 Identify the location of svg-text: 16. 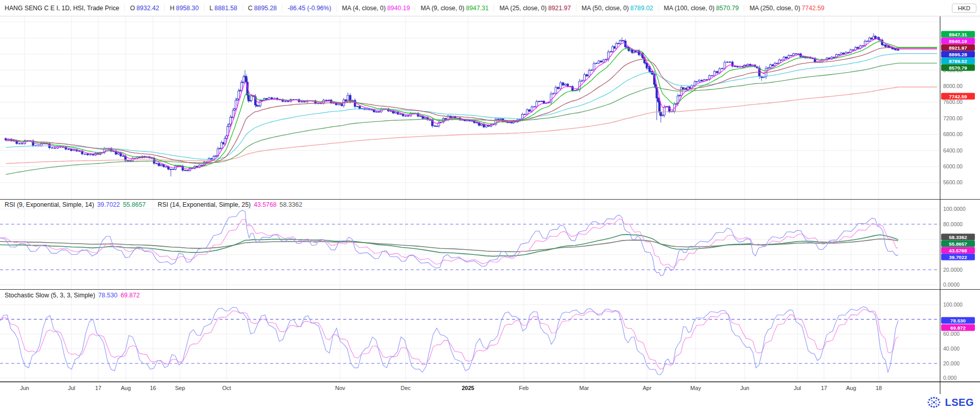
(153, 388).